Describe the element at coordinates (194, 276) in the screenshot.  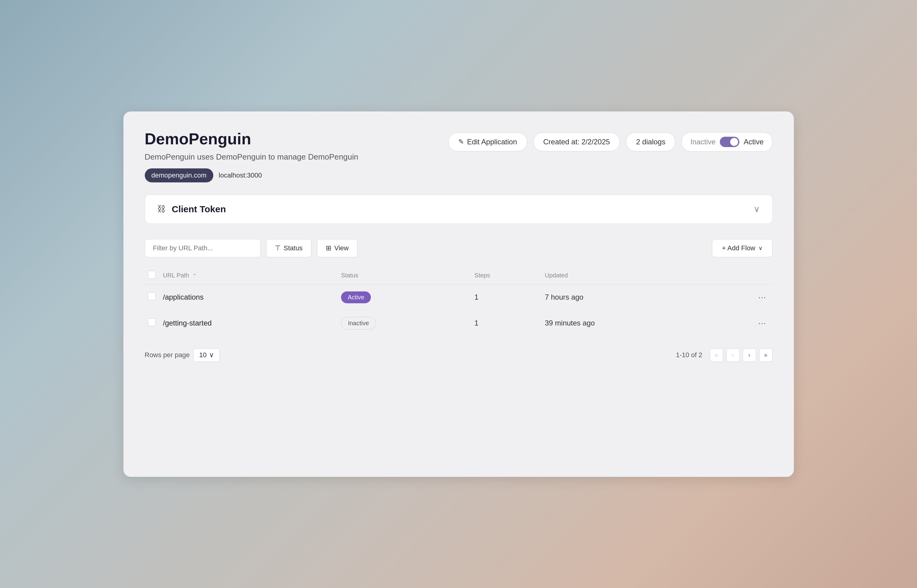
I see `sort-icon: ⌃` at that location.